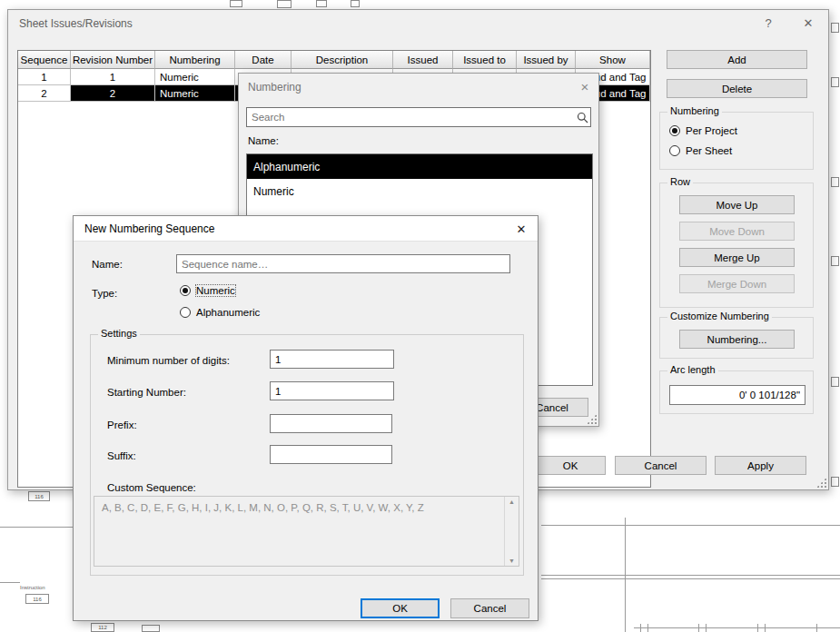 The height and width of the screenshot is (632, 840). I want to click on type-label: Type:, so click(104, 293).